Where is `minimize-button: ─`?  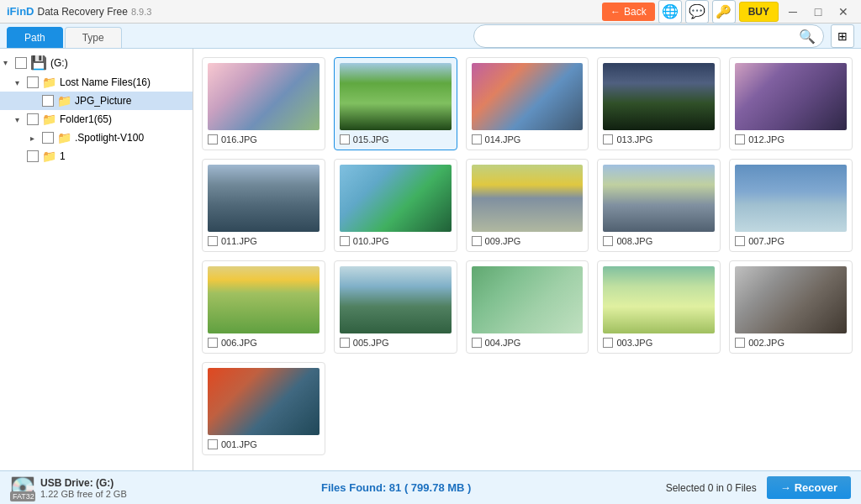
minimize-button: ─ is located at coordinates (793, 12).